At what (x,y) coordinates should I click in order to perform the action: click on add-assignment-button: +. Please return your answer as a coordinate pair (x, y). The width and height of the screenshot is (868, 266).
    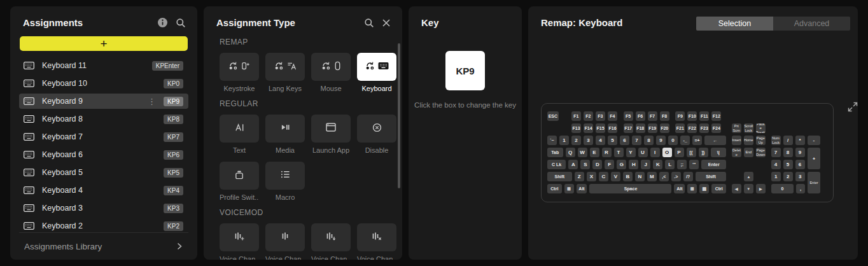
    Looking at the image, I should click on (104, 43).